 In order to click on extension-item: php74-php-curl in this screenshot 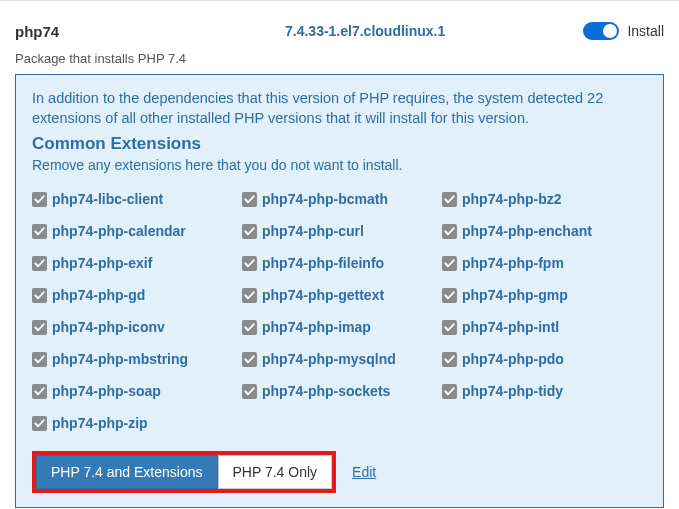, I will do `click(342, 231)`.